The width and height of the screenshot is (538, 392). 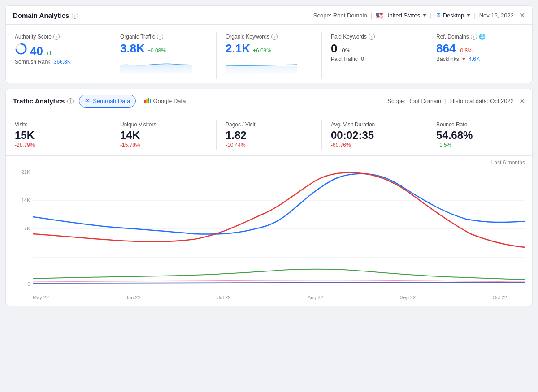 What do you see at coordinates (70, 101) in the screenshot?
I see `traffic-analytics-info-icon: i` at bounding box center [70, 101].